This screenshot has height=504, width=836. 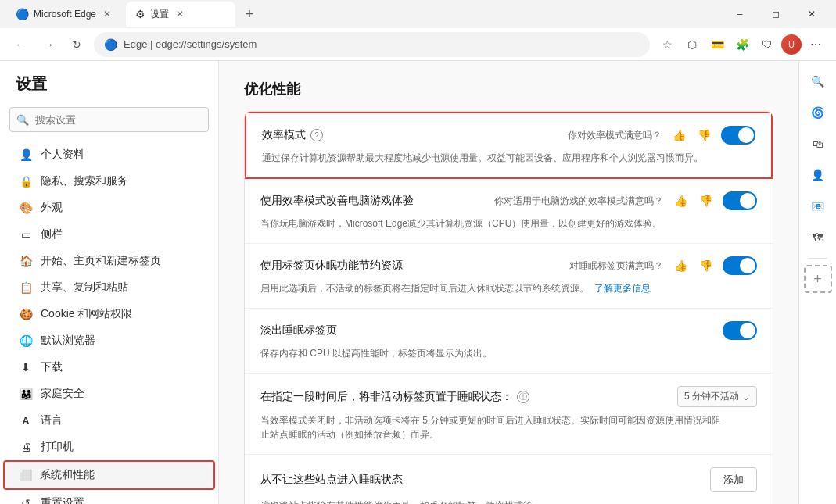 I want to click on timer-dropdown: 5 分钟不活动 ⌄, so click(x=717, y=397).